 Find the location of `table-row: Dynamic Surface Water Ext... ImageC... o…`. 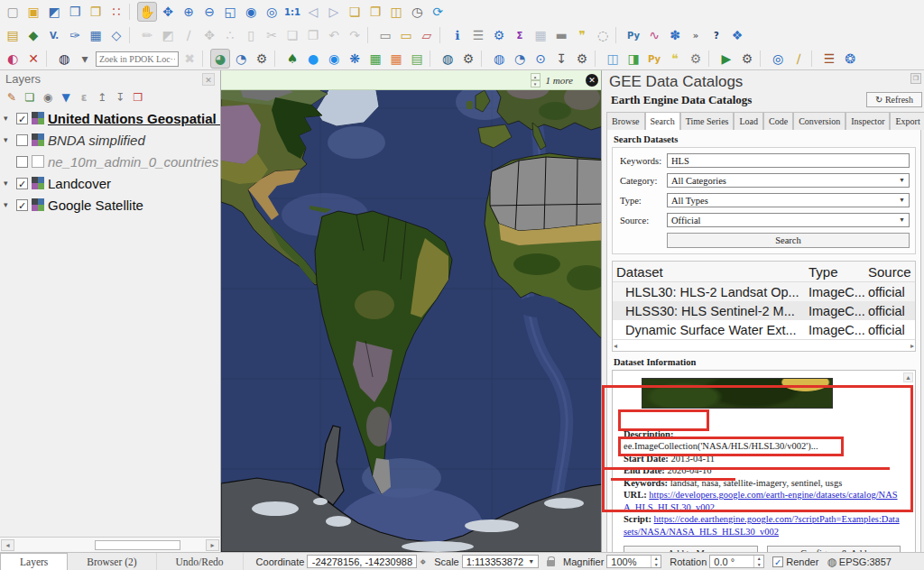

table-row: Dynamic Surface Water Ext... ImageC... o… is located at coordinates (763, 330).